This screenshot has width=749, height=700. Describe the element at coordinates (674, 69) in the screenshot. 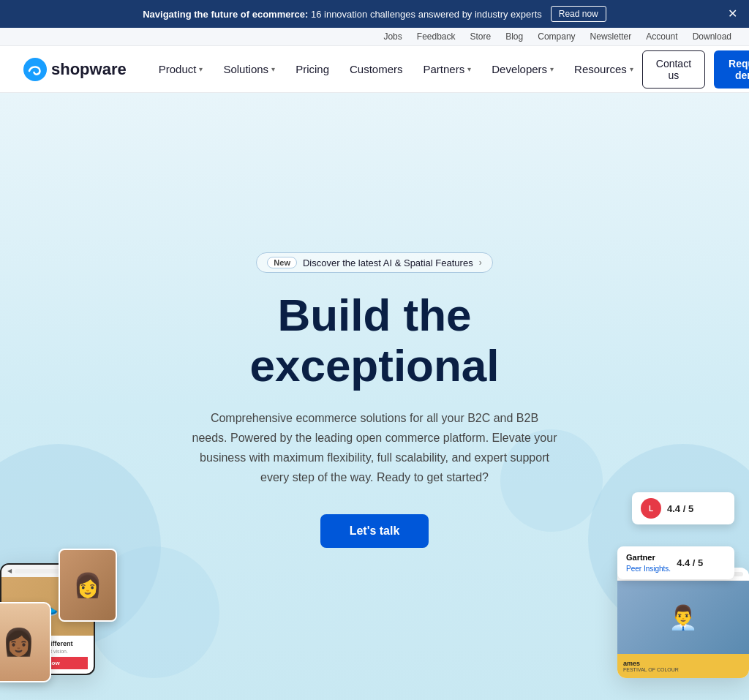

I see `contact-button: Contact us` at that location.